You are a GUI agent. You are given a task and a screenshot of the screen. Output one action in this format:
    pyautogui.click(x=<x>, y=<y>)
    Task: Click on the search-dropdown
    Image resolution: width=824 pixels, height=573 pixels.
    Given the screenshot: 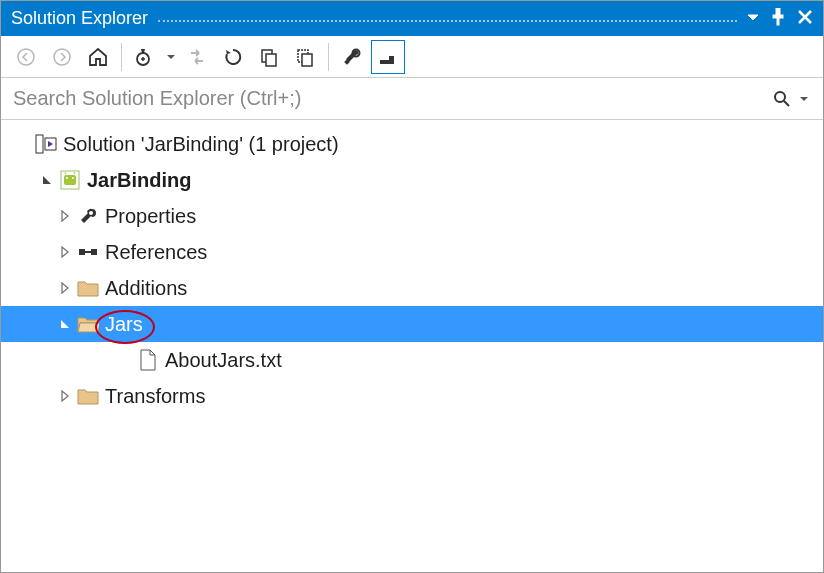 What is the action you would take?
    pyautogui.click(x=804, y=99)
    